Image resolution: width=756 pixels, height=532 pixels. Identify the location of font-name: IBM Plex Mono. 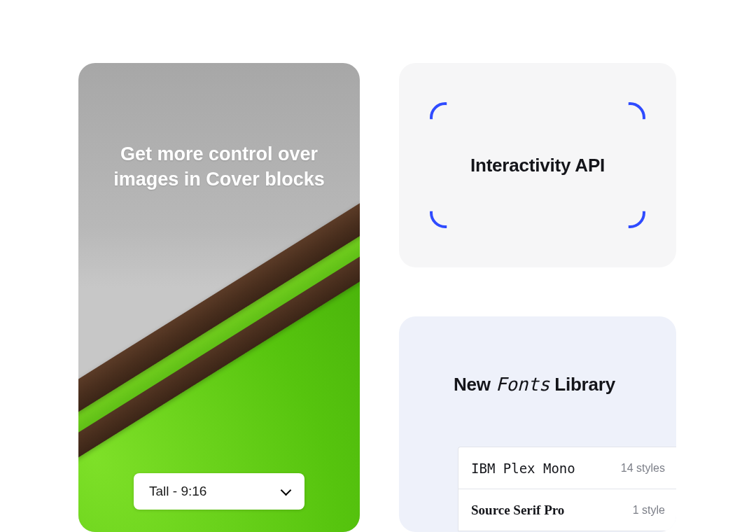
(524, 468).